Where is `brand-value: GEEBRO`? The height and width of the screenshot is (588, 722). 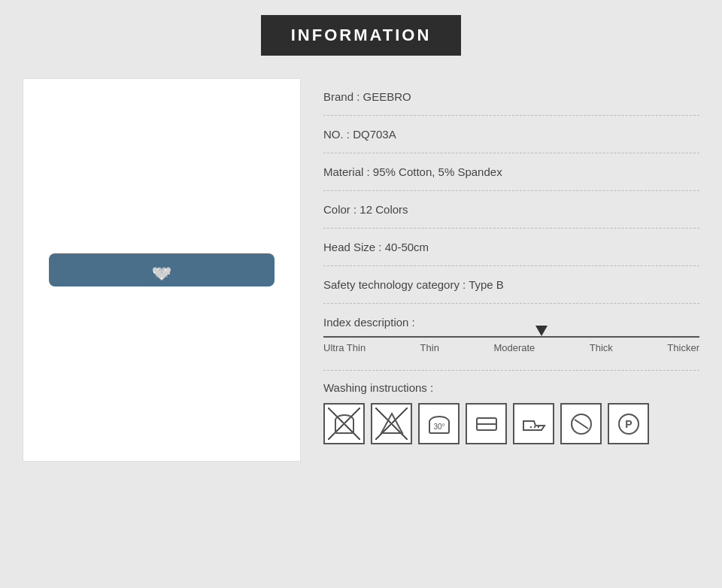
brand-value: GEEBRO is located at coordinates (387, 96).